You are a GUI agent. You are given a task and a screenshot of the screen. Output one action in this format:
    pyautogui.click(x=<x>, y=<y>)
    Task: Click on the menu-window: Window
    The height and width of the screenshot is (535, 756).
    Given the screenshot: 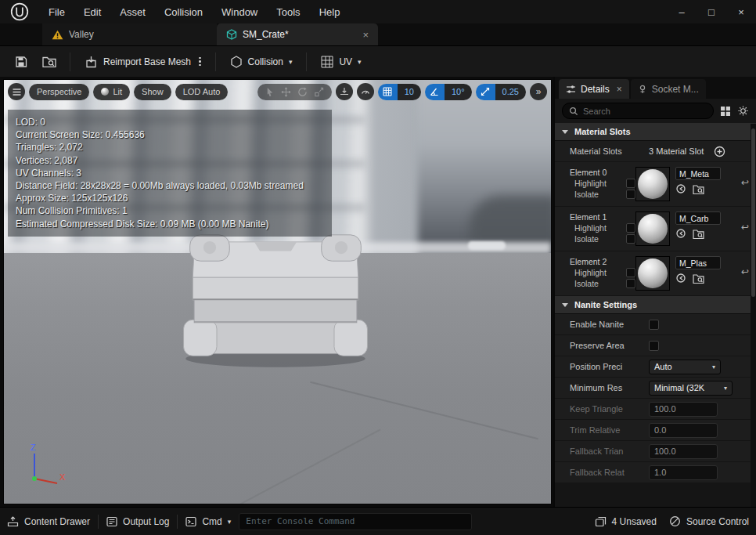 What is the action you would take?
    pyautogui.click(x=239, y=12)
    